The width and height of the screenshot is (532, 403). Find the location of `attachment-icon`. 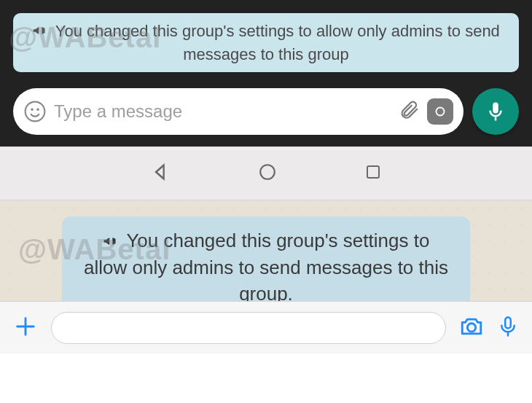

attachment-icon is located at coordinates (409, 111).